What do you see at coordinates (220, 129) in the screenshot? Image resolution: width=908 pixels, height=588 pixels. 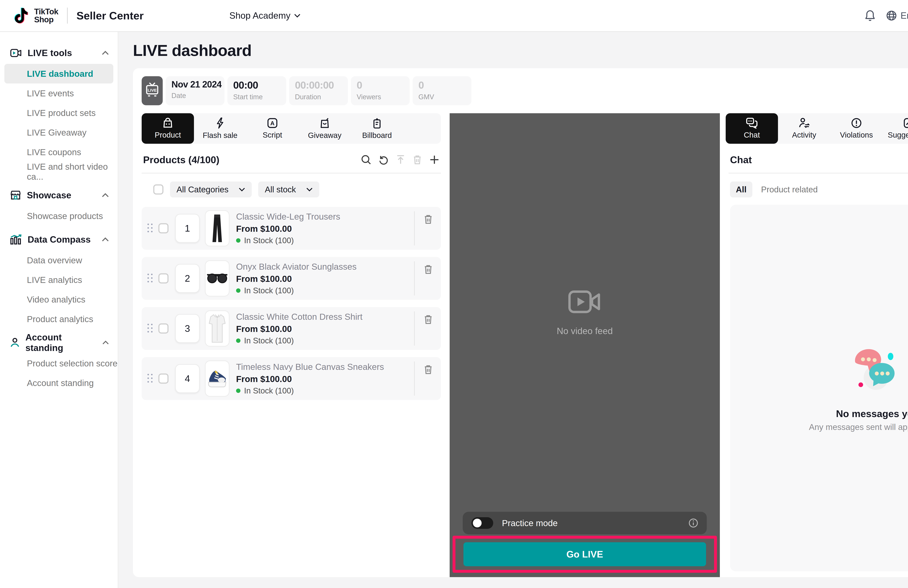 I see `tab-flash-sale: Flash sale` at bounding box center [220, 129].